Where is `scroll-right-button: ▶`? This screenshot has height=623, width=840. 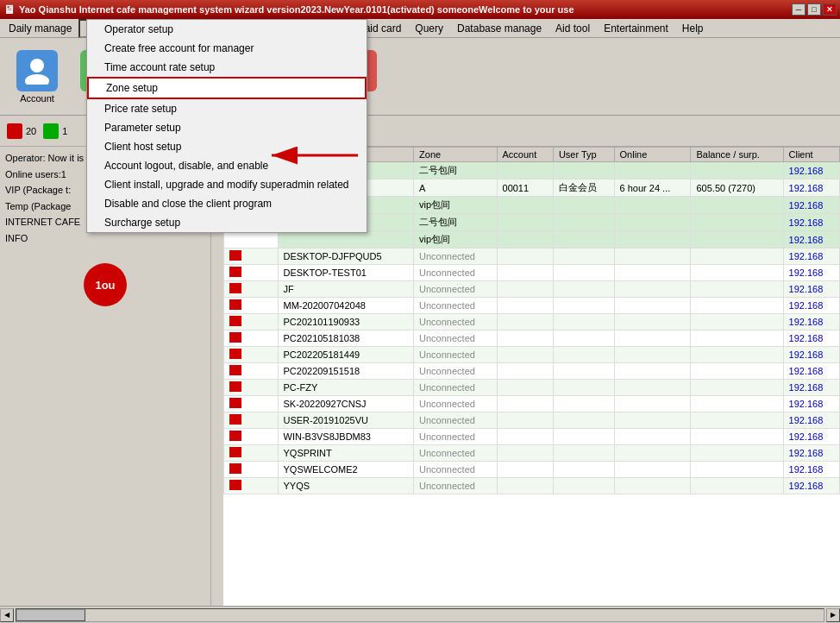
scroll-right-button: ▶ is located at coordinates (833, 615).